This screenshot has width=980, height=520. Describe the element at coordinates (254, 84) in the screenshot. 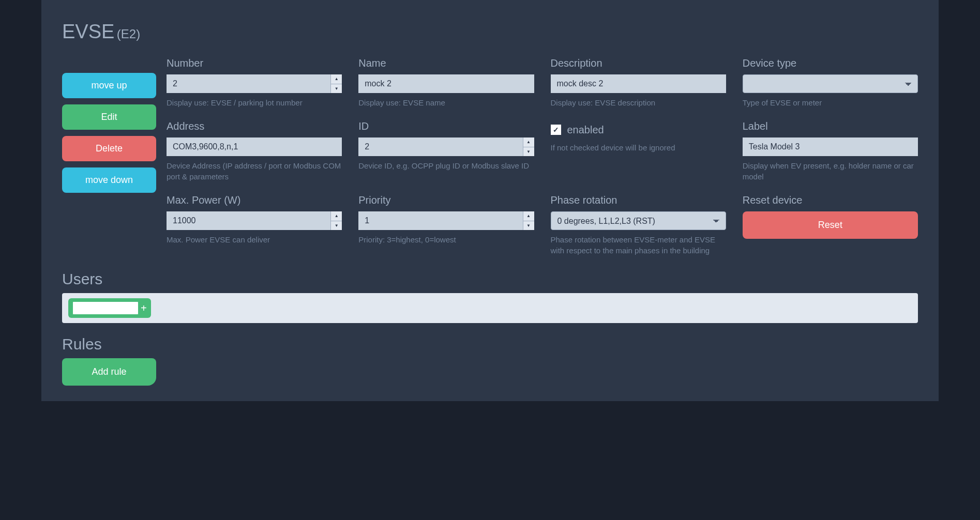

I see `number-input-wrap: ▲▼` at that location.